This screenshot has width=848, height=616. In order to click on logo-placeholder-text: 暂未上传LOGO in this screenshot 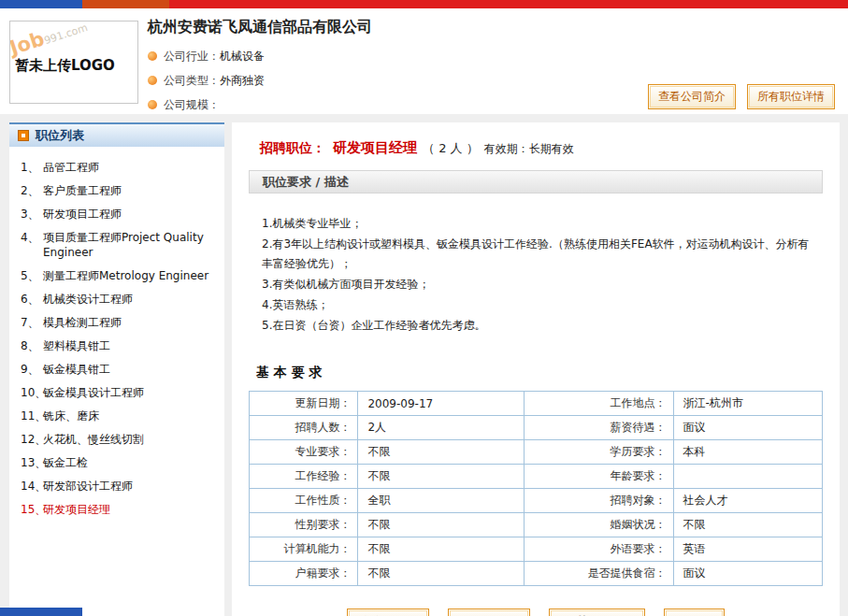, I will do `click(65, 65)`.